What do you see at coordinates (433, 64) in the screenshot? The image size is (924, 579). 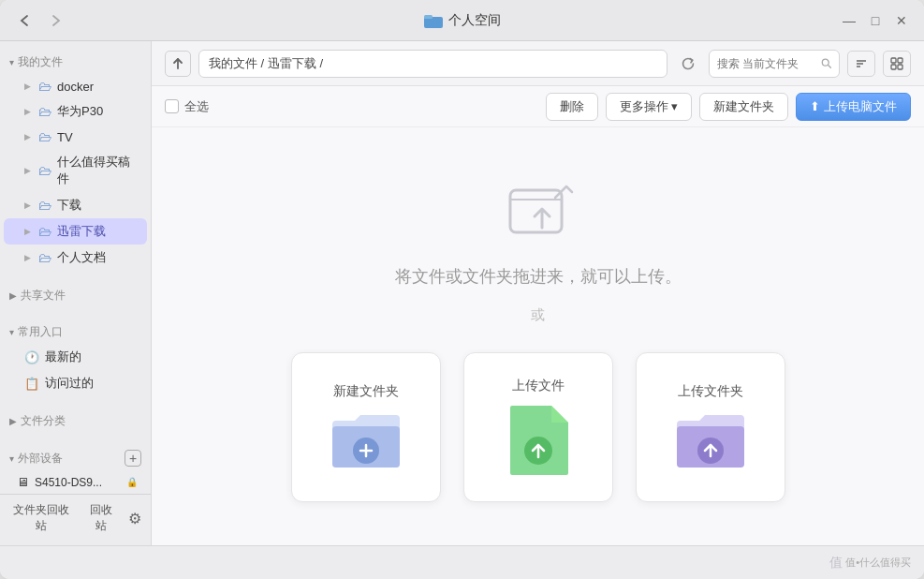 I see `path-bar: 我的文件 / 迅雷下载 /` at bounding box center [433, 64].